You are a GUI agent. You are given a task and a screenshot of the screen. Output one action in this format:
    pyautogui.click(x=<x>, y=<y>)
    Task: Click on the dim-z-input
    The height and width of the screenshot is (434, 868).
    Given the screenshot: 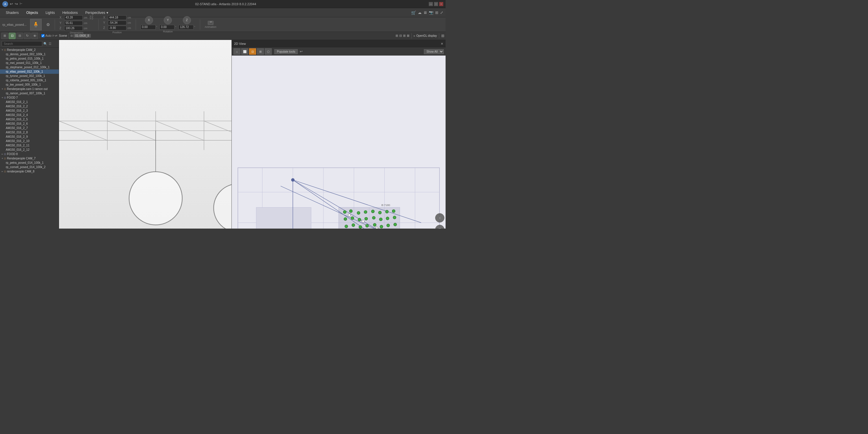 What is the action you would take?
    pyautogui.click(x=73, y=28)
    